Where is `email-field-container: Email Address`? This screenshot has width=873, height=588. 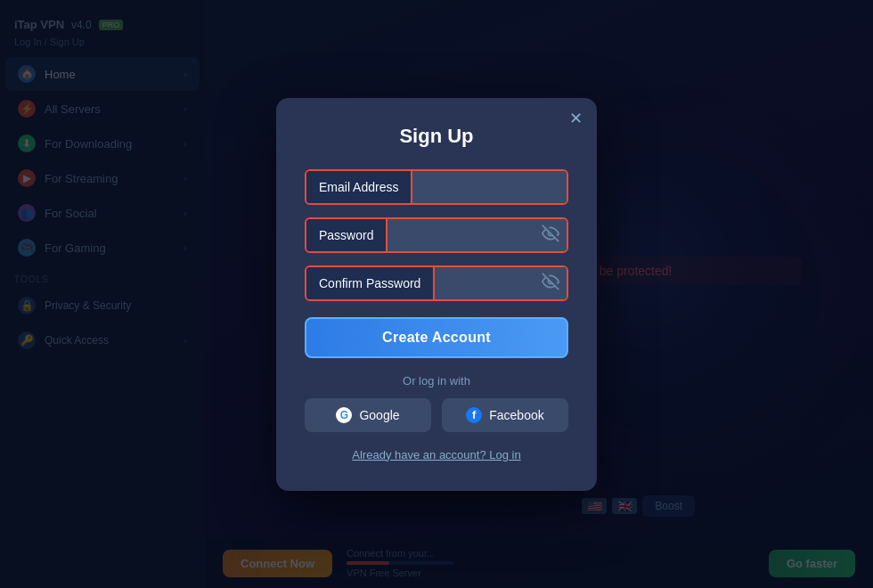
email-field-container: Email Address is located at coordinates (436, 187).